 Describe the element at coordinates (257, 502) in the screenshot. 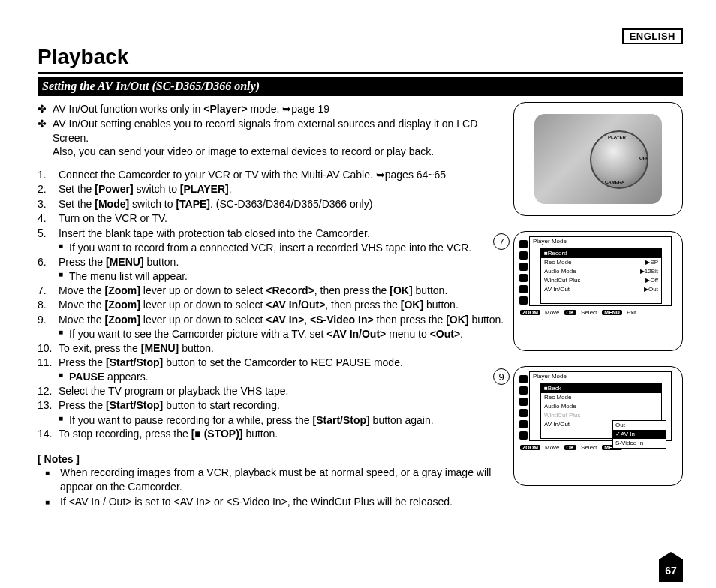

I see `note-item: If <AV In / Out> is set to <AV In> or <S…` at that location.